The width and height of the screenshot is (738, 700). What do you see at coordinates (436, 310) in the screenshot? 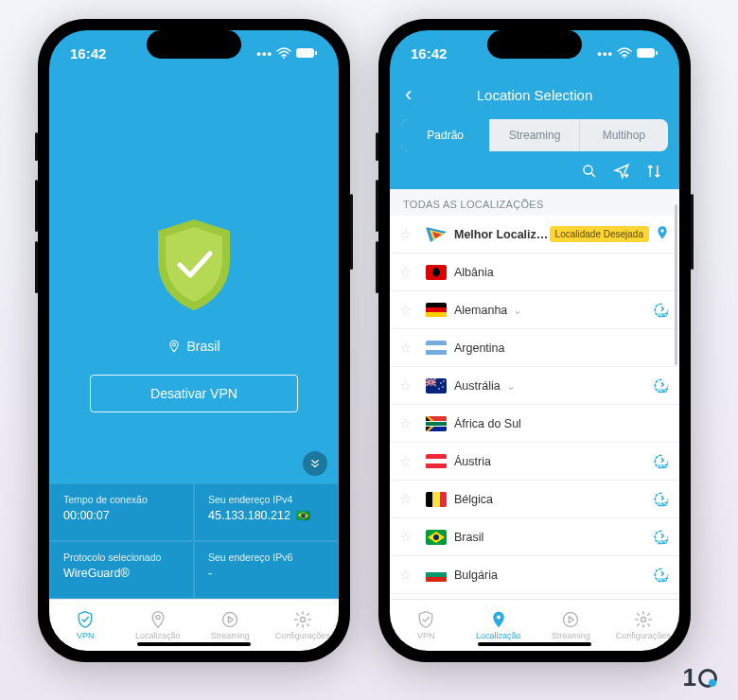
I see `flag-germany-icon` at bounding box center [436, 310].